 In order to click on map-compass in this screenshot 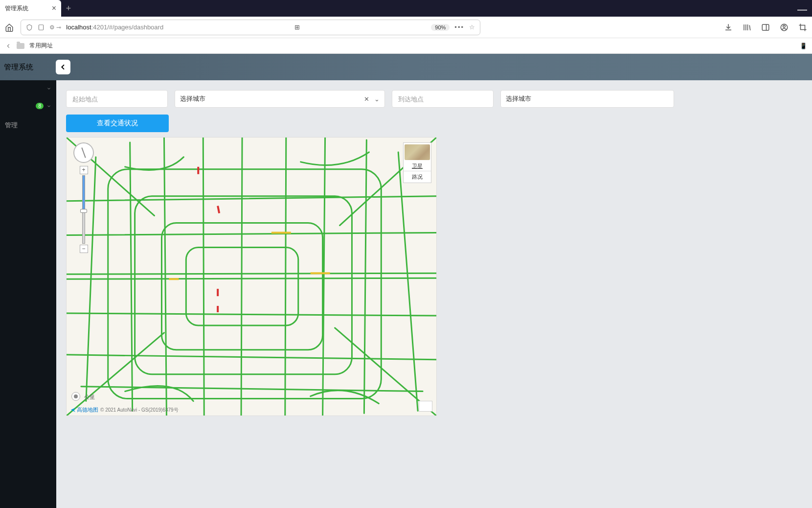, I will do `click(84, 153)`.